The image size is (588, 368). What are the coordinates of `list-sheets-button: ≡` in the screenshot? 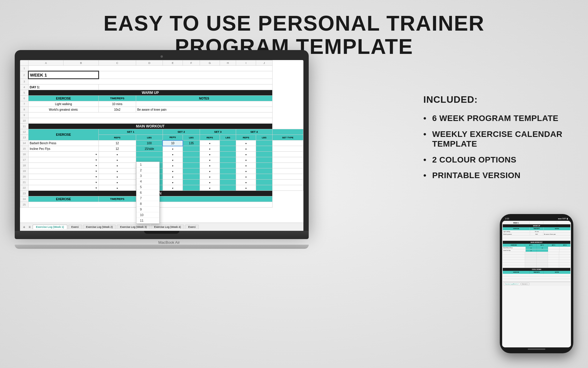 It's located at (29, 227).